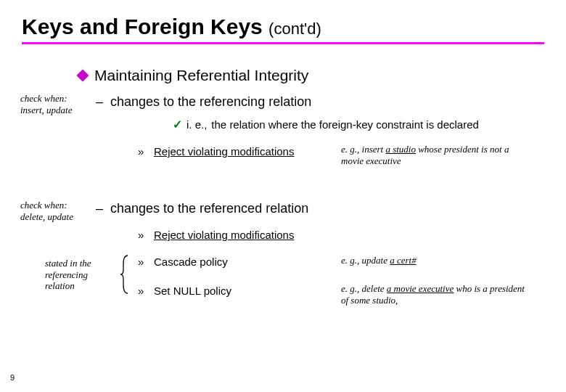 Image resolution: width=566 pixels, height=392 pixels. Describe the element at coordinates (184, 290) in the screenshot. I see `section2-sub3: » Set NULL policy` at that location.